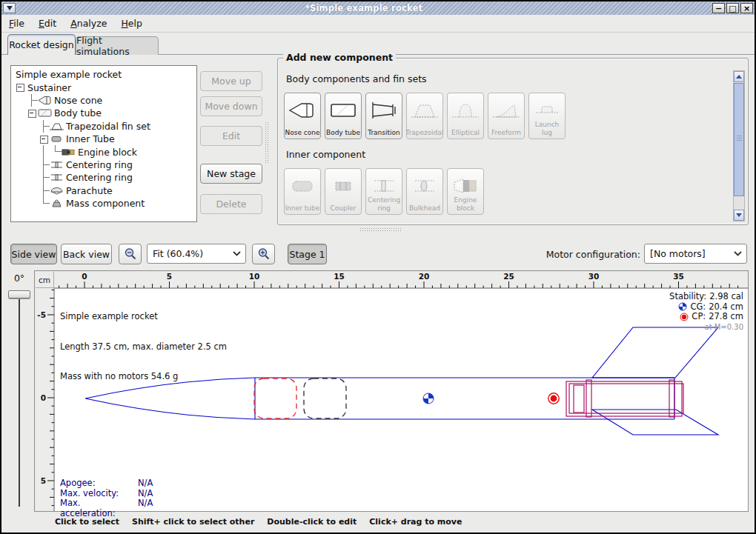  What do you see at coordinates (19, 399) in the screenshot?
I see `rotation-slider` at bounding box center [19, 399].